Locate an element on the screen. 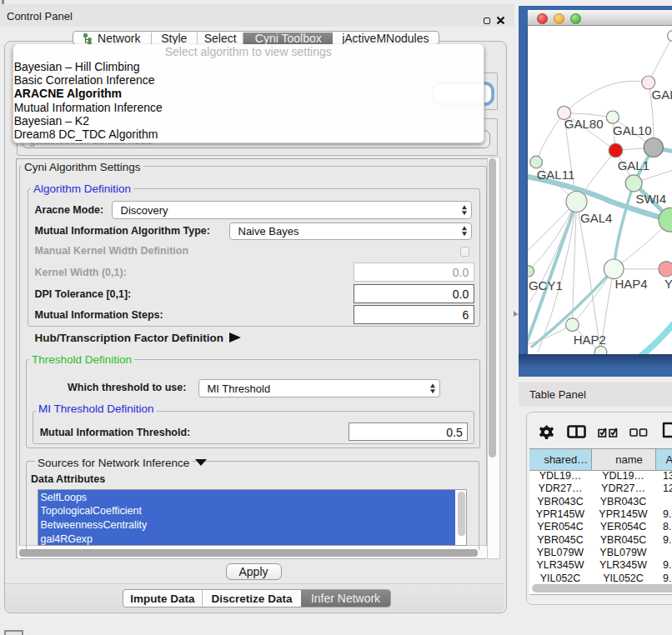 This screenshot has width=672, height=635. svg-text: GAL80 is located at coordinates (584, 123).